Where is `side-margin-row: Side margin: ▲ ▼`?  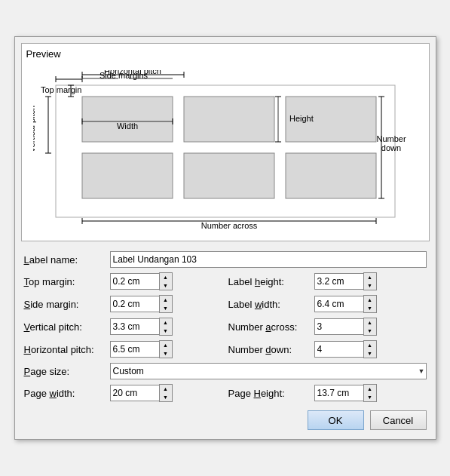
side-margin-row: Side margin: ▲ ▼ is located at coordinates (124, 304).